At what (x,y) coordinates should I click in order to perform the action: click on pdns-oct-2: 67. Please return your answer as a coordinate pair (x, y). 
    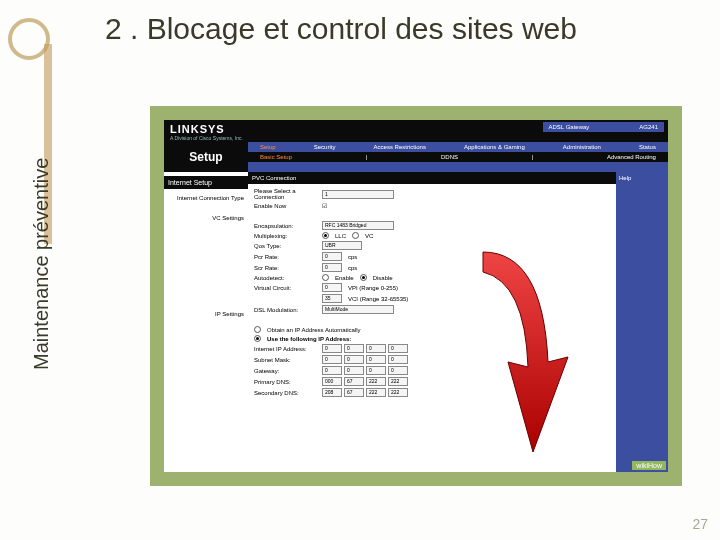
    Looking at the image, I should click on (354, 382).